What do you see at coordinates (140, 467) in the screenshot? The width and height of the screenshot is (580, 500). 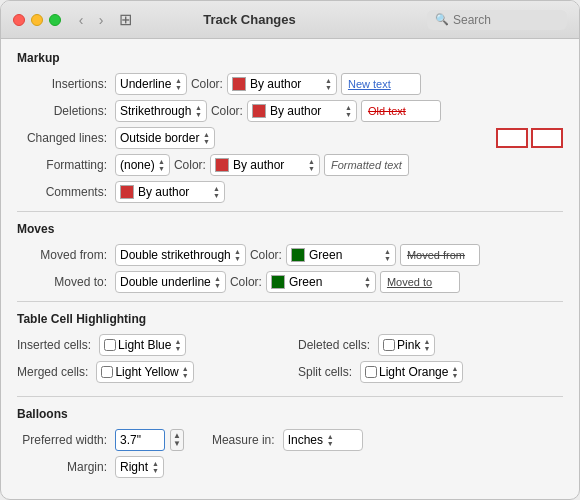 I see `margin-select: Right ▲▼` at bounding box center [140, 467].